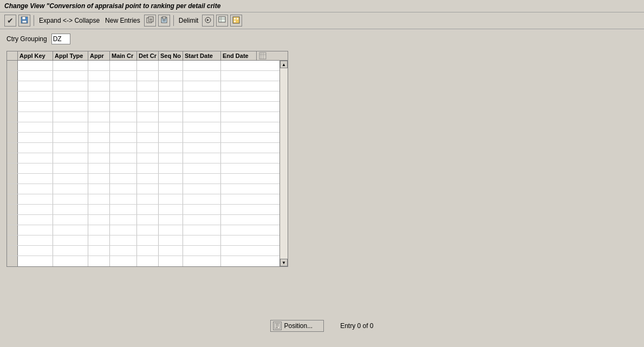 The height and width of the screenshot is (347, 644). What do you see at coordinates (236, 21) in the screenshot?
I see `settings-button` at bounding box center [236, 21].